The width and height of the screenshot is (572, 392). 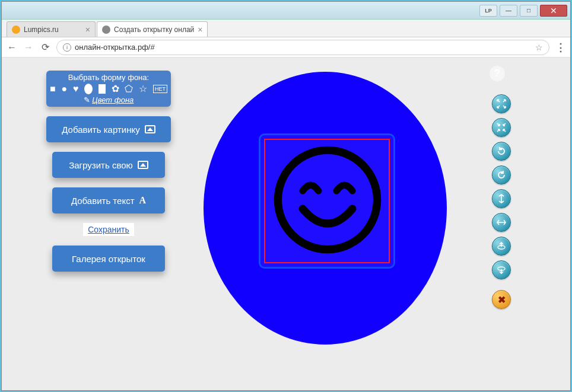 I want to click on site-info-icon: i, so click(x=67, y=47).